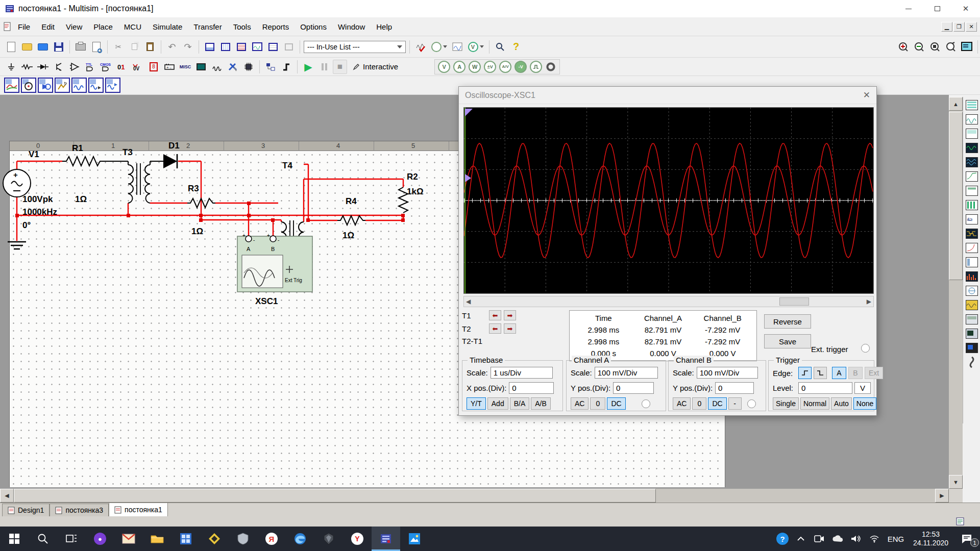 This screenshot has height=551, width=980. Describe the element at coordinates (172, 47) in the screenshot. I see `undo-icon: ↶` at that location.